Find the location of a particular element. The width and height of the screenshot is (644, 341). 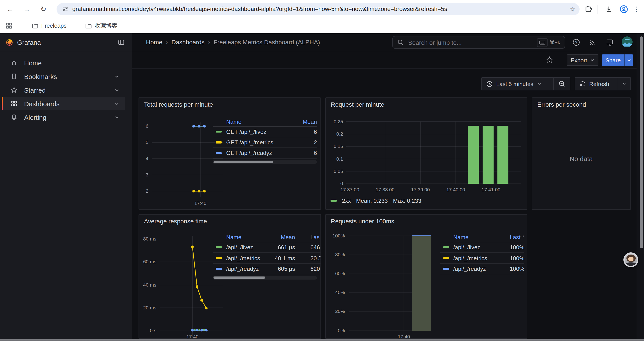

forward-icon: → is located at coordinates (27, 9).